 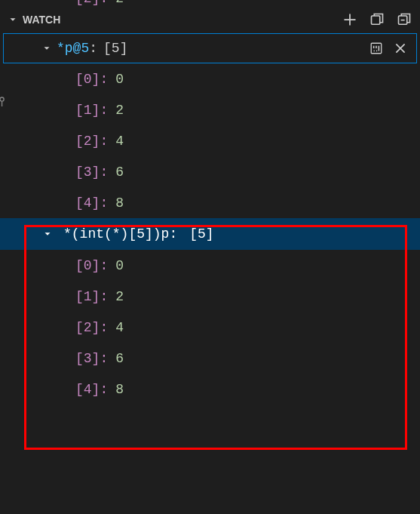 What do you see at coordinates (77, 48) in the screenshot?
I see `watch-expression-label: *p@5:` at bounding box center [77, 48].